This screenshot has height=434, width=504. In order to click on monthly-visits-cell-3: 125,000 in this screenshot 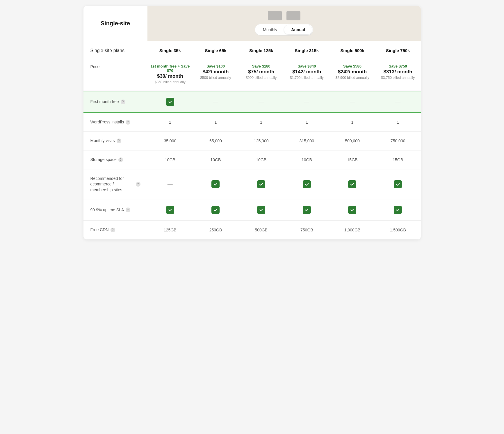, I will do `click(261, 141)`.